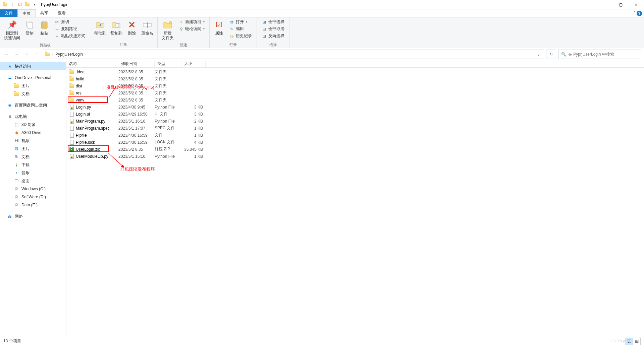  What do you see at coordinates (637, 341) in the screenshot?
I see `icons-view-button: ▦` at bounding box center [637, 341].